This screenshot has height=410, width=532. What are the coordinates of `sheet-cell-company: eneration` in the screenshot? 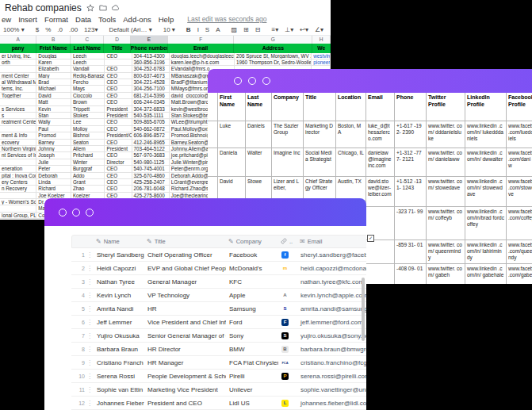 It's located at (18, 169).